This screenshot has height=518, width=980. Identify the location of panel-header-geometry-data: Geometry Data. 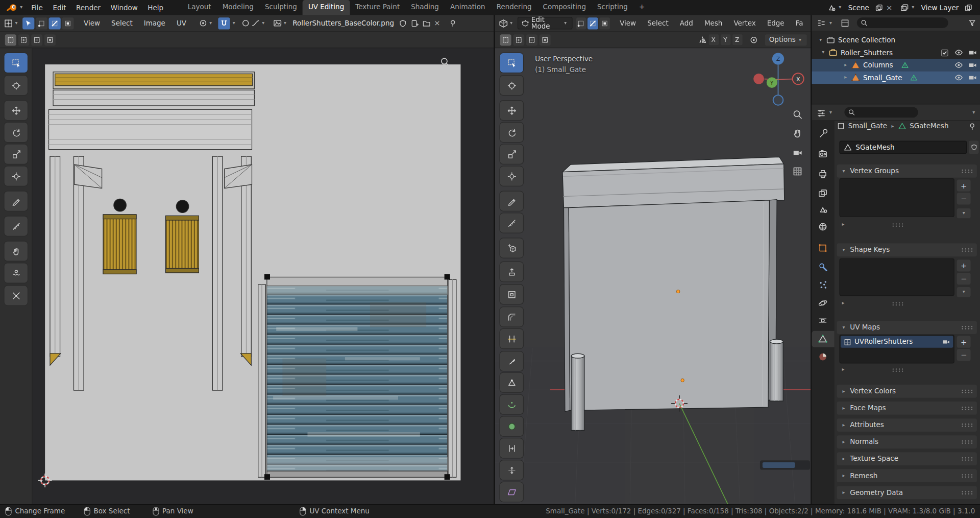
(907, 492).